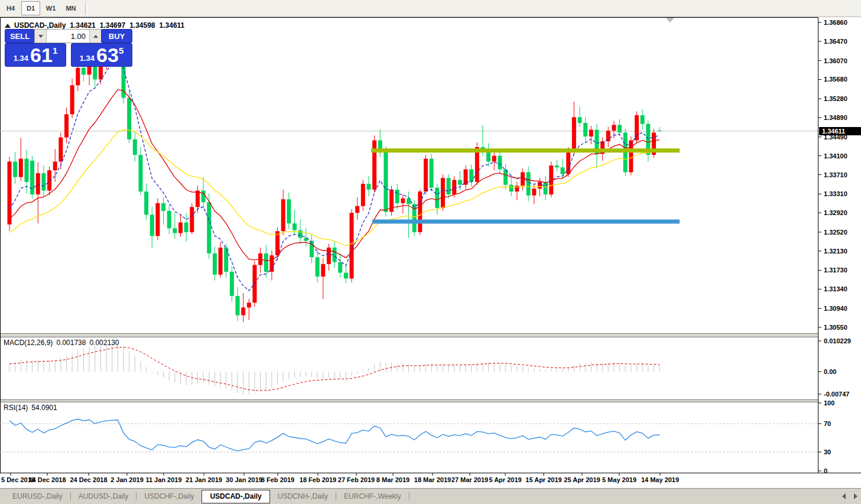 The image size is (861, 504). I want to click on rsi-axis-label: 70, so click(827, 424).